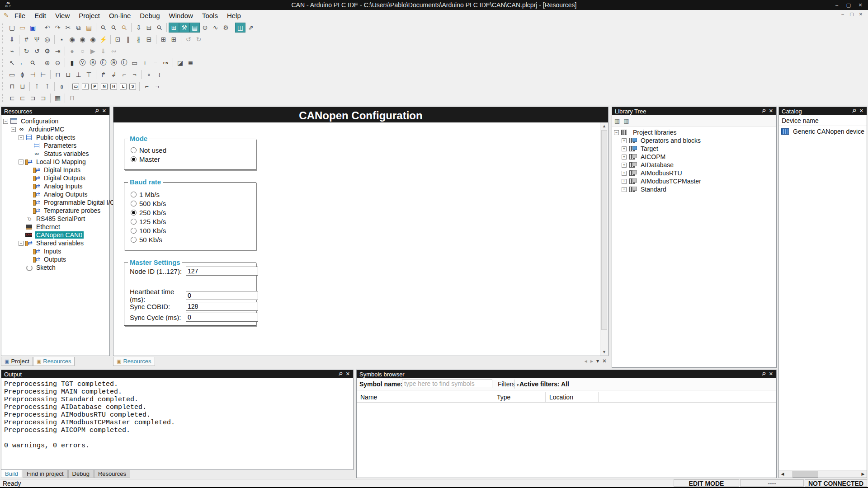 The image size is (868, 488). I want to click on tree-item-standard: +Standard, so click(694, 189).